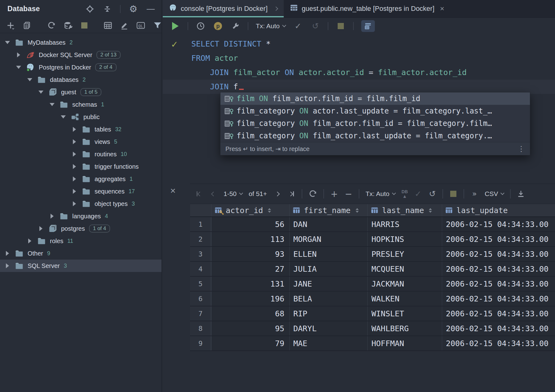 This screenshot has height=392, width=555. I want to click on cell-actor-id: 196, so click(250, 299).